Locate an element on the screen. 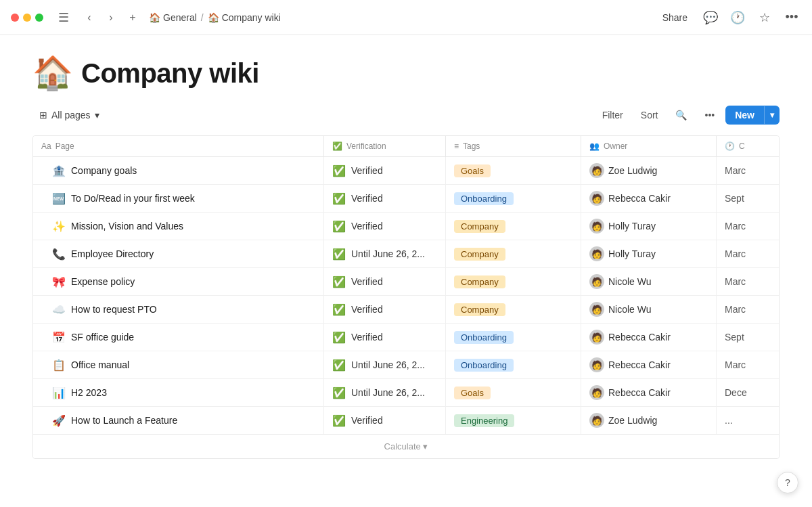  table-row: 📅 SF office guide ✅ Verified Onboarding … is located at coordinates (406, 337).